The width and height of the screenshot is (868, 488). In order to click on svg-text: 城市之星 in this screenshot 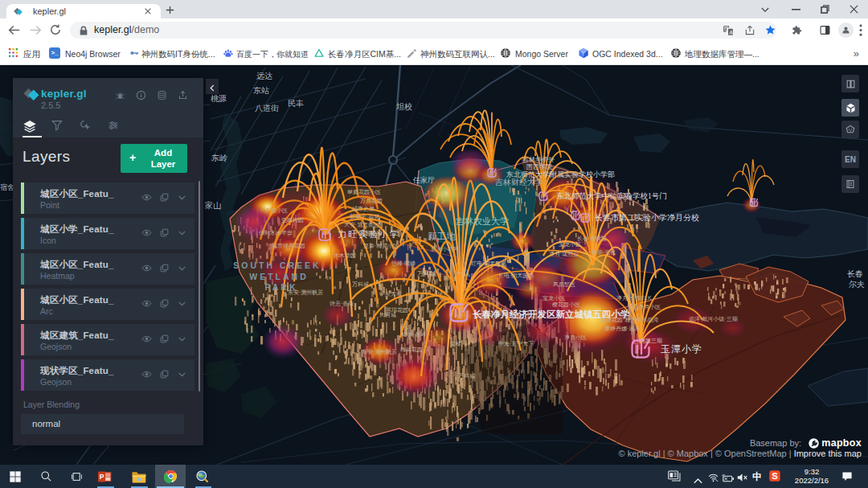, I will do `click(363, 209)`.